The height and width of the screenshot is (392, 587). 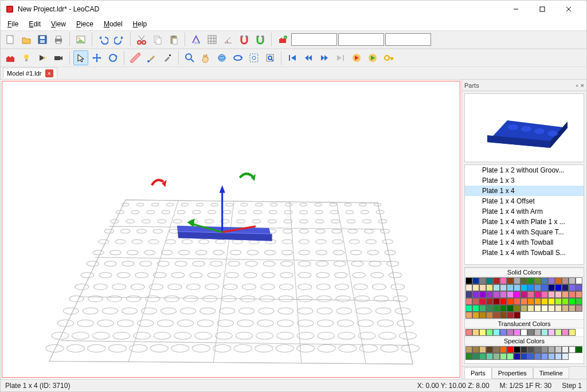 I want to click on zoom-extents-button, so click(x=270, y=58).